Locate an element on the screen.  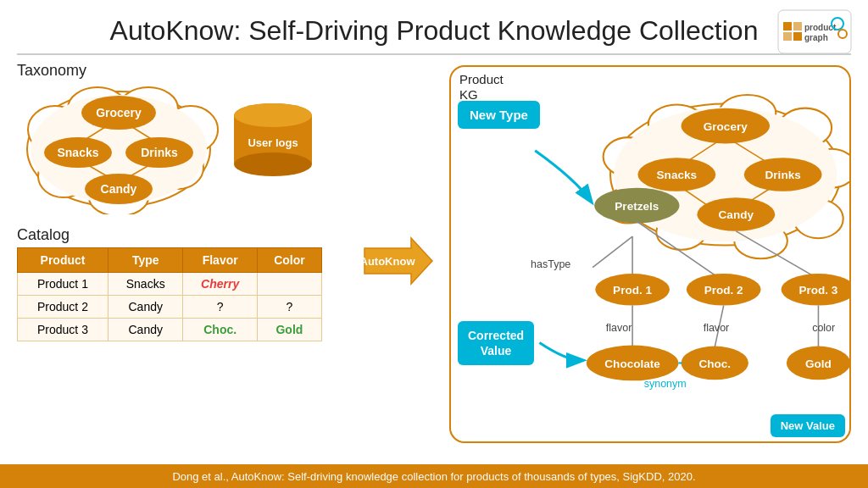
svg-text: Gold is located at coordinates (819, 364).